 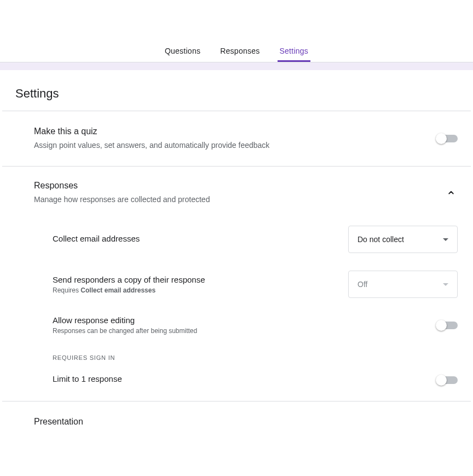 What do you see at coordinates (403, 239) in the screenshot?
I see `collect-email-select: Do not collect` at bounding box center [403, 239].